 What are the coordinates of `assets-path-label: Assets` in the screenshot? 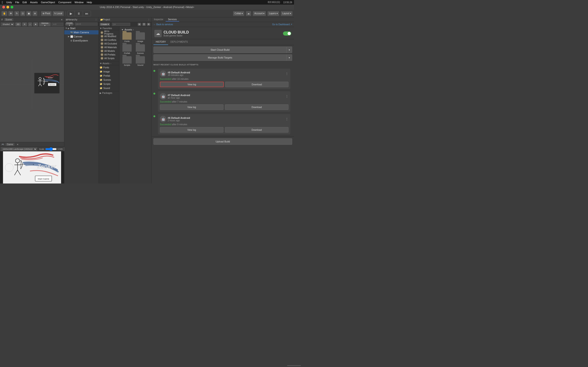 It's located at (128, 30).